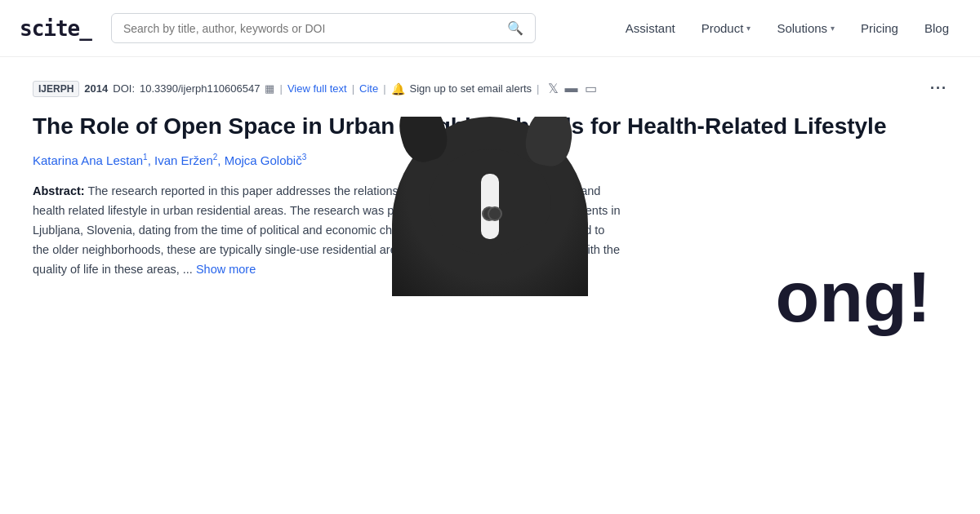 The image size is (980, 514). Describe the element at coordinates (369, 88) in the screenshot. I see `cite-link: Cite` at that location.